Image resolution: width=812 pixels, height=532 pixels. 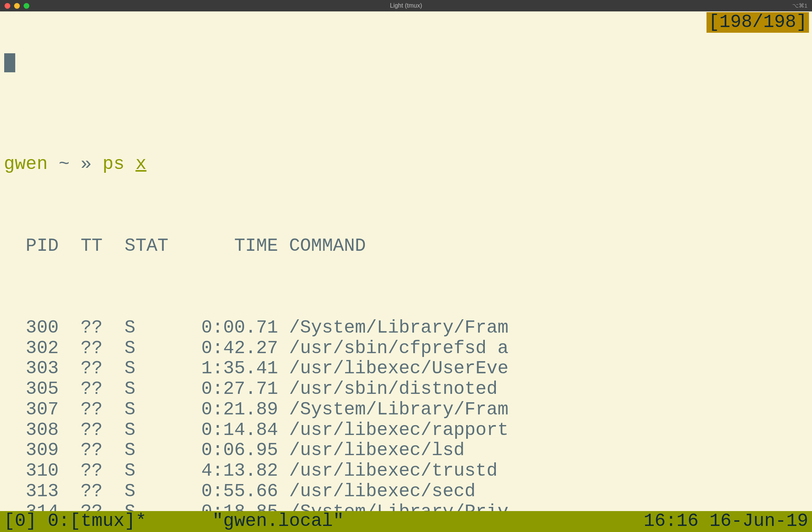 I want to click on prompt-arrow: », so click(x=86, y=164).